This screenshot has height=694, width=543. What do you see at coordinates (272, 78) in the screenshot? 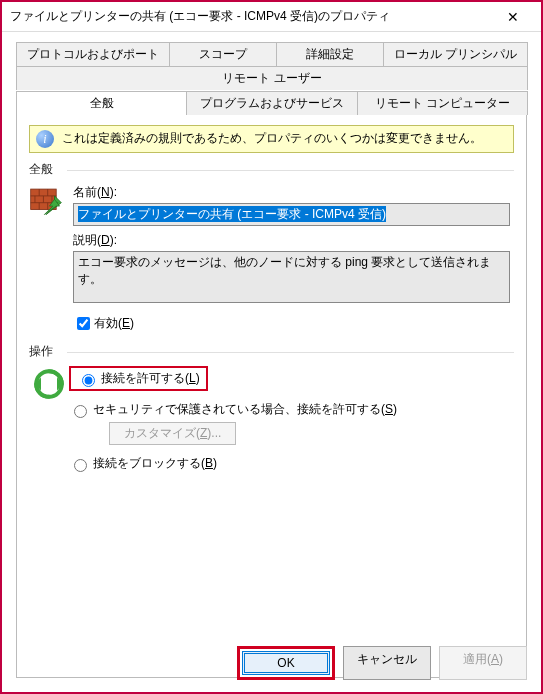
I see `tab-remote-user: リモート ユーザー` at bounding box center [272, 78].